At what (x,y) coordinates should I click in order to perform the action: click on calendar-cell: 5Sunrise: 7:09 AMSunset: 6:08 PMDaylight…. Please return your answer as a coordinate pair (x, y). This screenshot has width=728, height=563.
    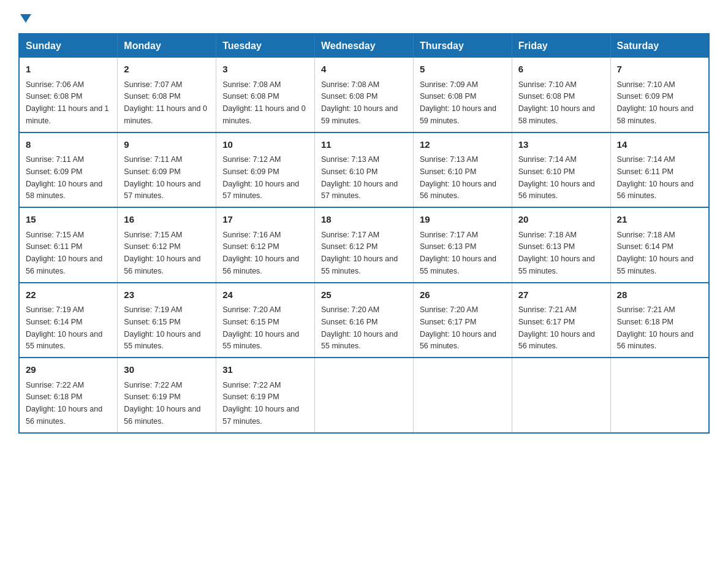
    Looking at the image, I should click on (462, 95).